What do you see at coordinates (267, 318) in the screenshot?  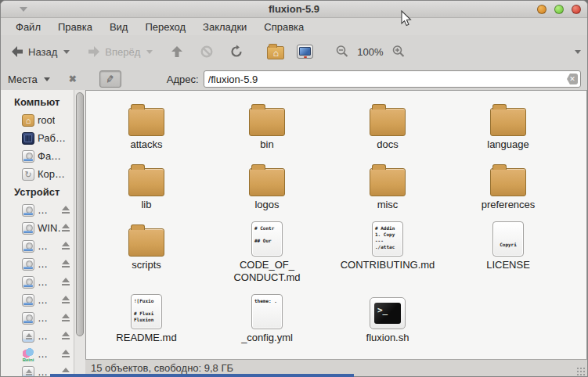 I see `file-item: theme: ._​config.yml` at bounding box center [267, 318].